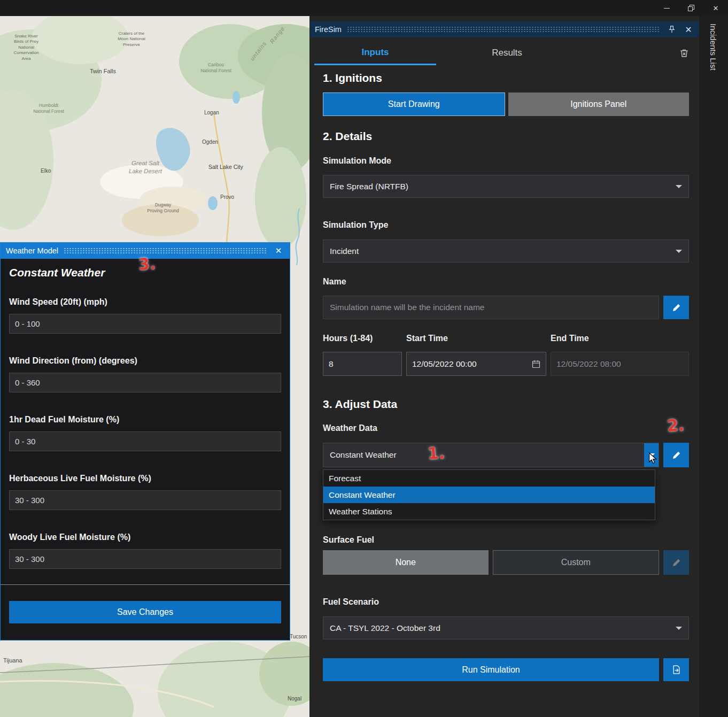  Describe the element at coordinates (505, 29) in the screenshot. I see `firesim-titlebar: FireSim ✕` at that location.